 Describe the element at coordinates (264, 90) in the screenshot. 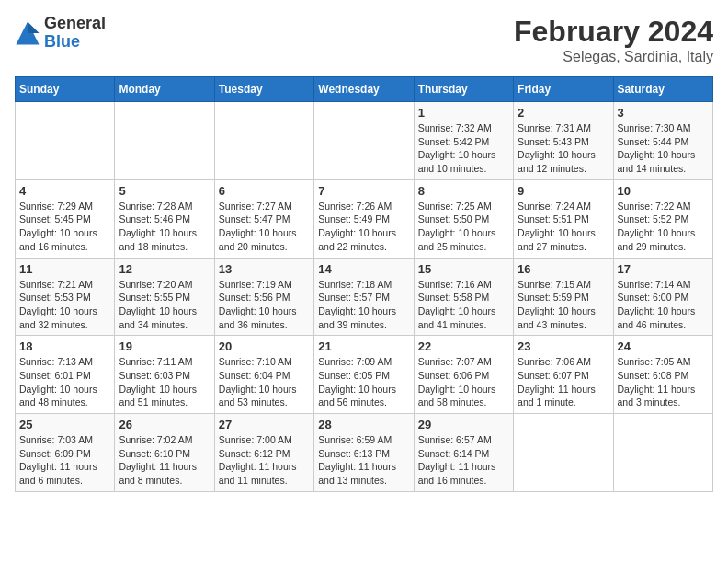

I see `weekday-header: Tuesday` at that location.